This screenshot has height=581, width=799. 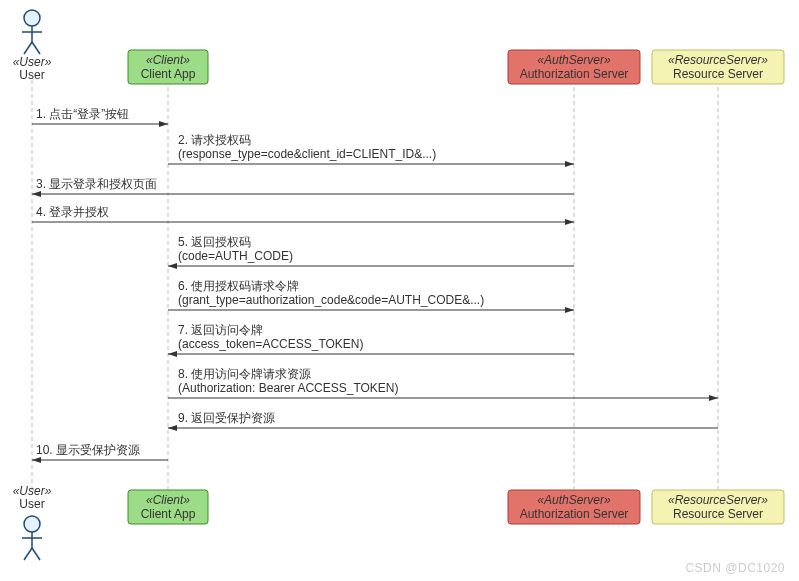 What do you see at coordinates (220, 330) in the screenshot?
I see `svg-text: 7. 返回访问令牌` at bounding box center [220, 330].